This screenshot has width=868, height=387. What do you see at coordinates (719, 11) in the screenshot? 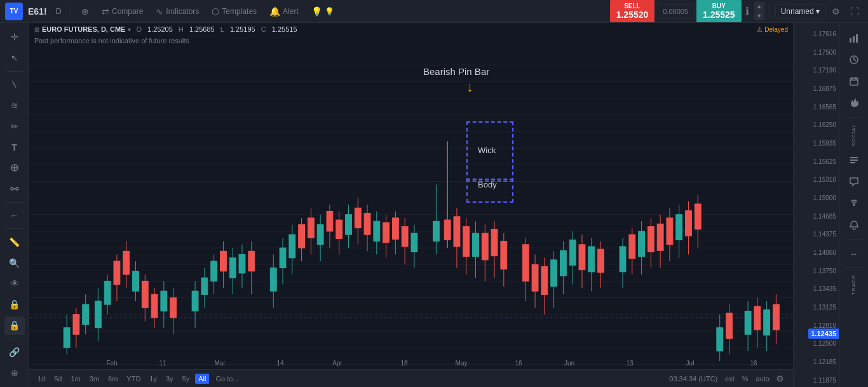
I see `buy-button: BUY 1.25525` at bounding box center [719, 11].